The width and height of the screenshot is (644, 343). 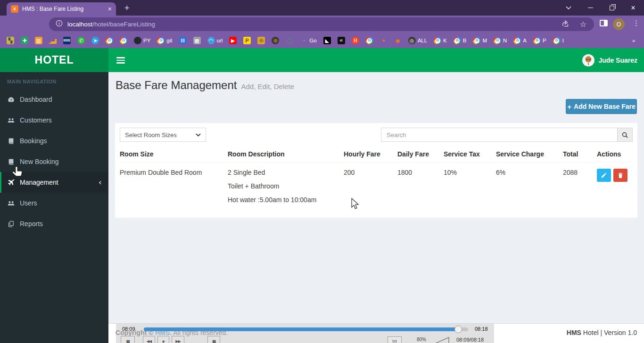 I want to click on time-counter: 08:09/08:18, so click(x=470, y=340).